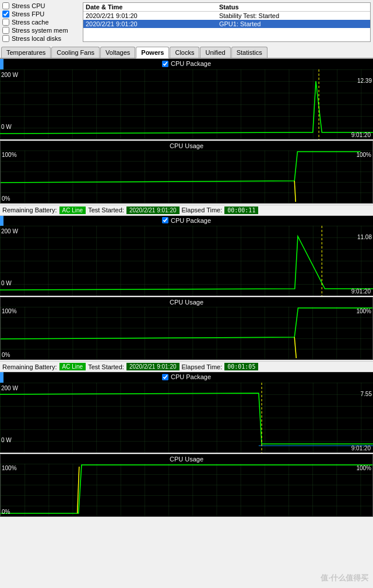 This screenshot has height=588, width=373. I want to click on panel-3-power-grid, so click(186, 418).